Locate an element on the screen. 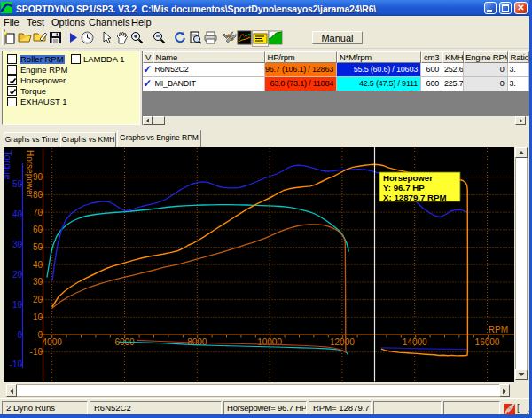  svg-text: 60 is located at coordinates (38, 229).